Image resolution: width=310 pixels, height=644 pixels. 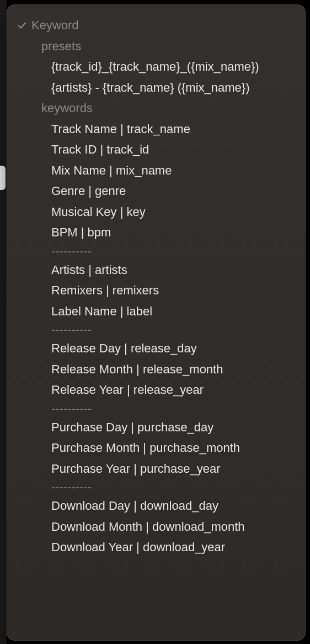 What do you see at coordinates (88, 212) in the screenshot?
I see `keyword-label: Musical Key | key` at bounding box center [88, 212].